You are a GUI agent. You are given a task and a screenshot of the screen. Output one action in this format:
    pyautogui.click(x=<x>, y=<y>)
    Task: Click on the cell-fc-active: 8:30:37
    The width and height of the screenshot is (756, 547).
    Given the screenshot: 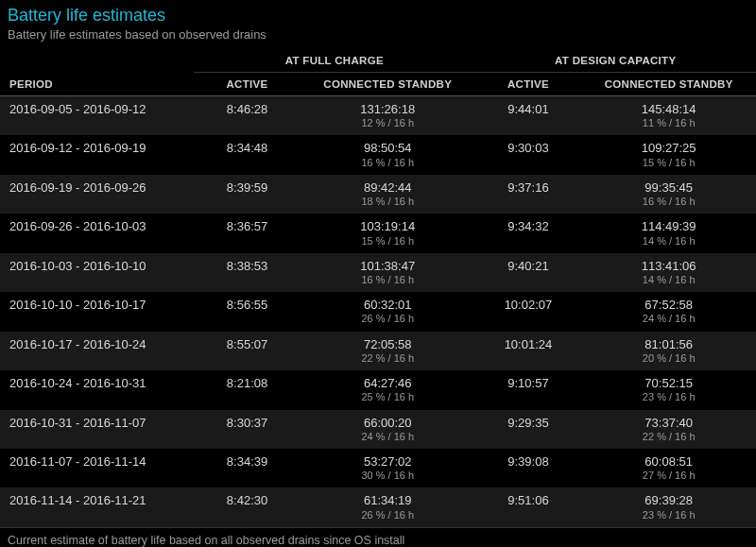 What is the action you would take?
    pyautogui.click(x=248, y=429)
    